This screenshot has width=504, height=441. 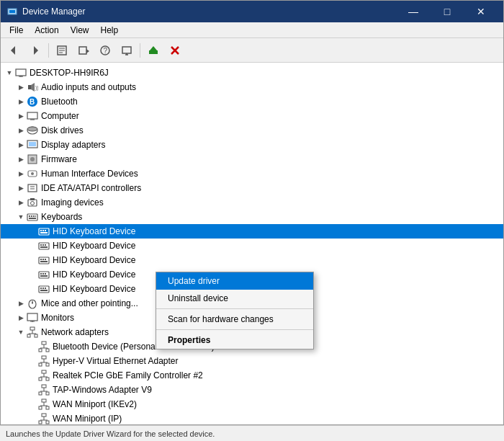 What do you see at coordinates (21, 102) in the screenshot?
I see `expand-bluetooth: ▶` at bounding box center [21, 102].